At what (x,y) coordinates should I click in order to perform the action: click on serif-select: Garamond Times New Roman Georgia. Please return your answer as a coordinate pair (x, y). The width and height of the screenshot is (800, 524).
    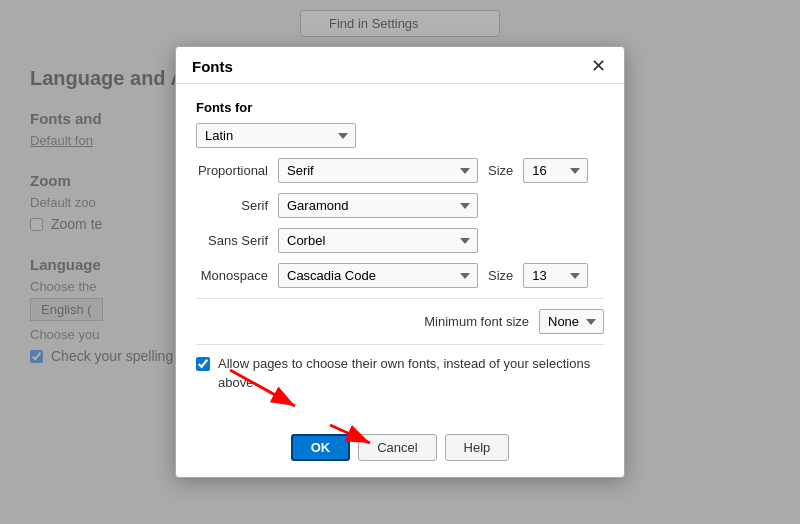
    Looking at the image, I should click on (378, 206).